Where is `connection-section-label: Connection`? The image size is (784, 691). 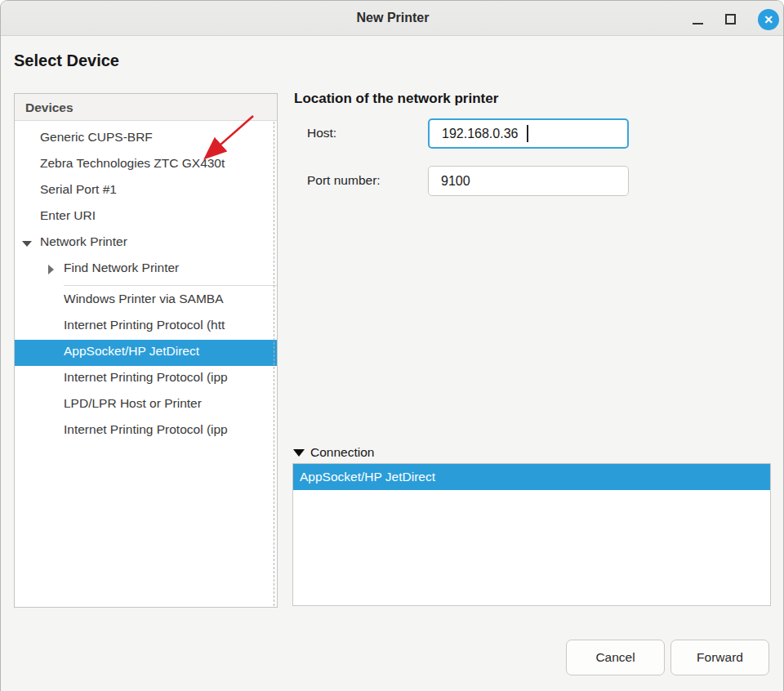 connection-section-label: Connection is located at coordinates (342, 452).